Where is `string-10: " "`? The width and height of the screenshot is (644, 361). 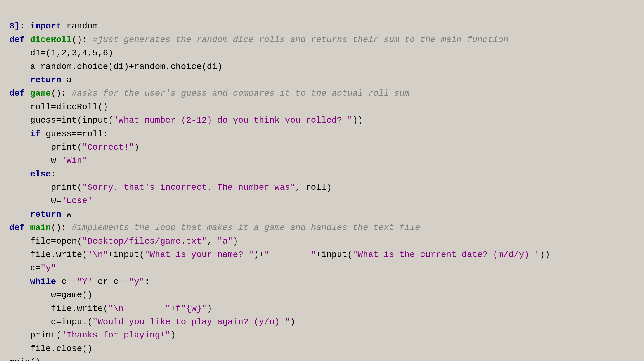 string-10: " " is located at coordinates (290, 254).